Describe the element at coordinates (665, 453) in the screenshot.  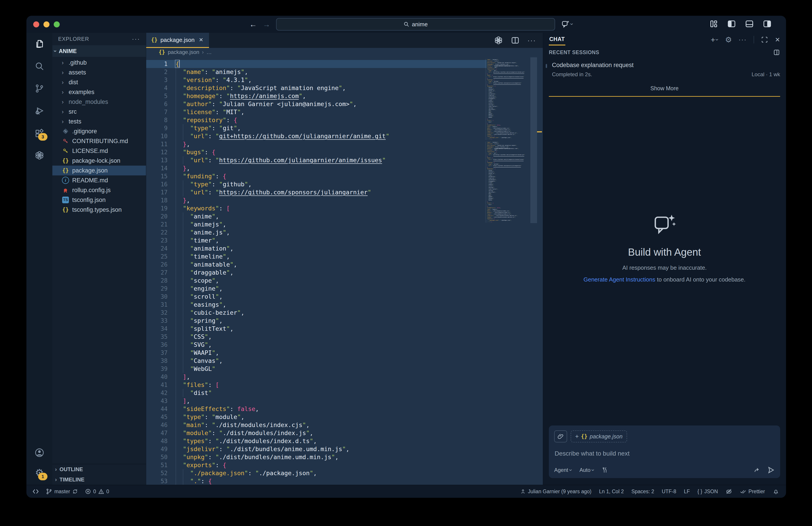
I see `chat-input-placeholder: Describe what to build next` at that location.